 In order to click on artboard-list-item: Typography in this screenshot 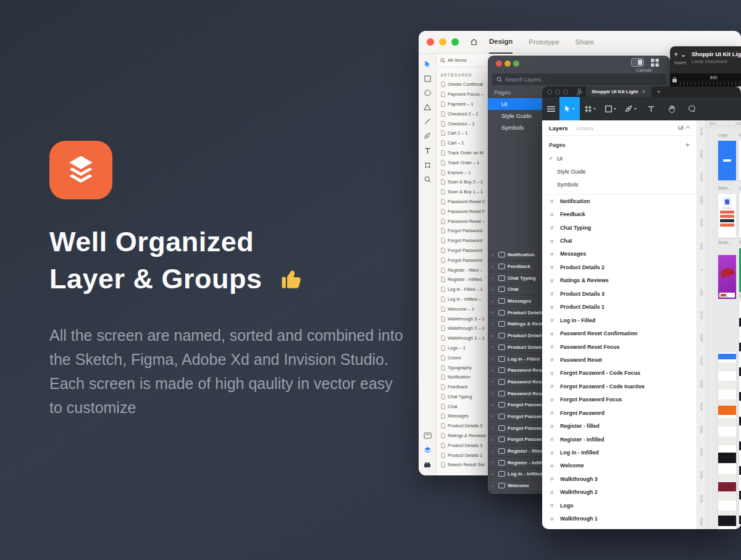, I will do `click(463, 367)`.